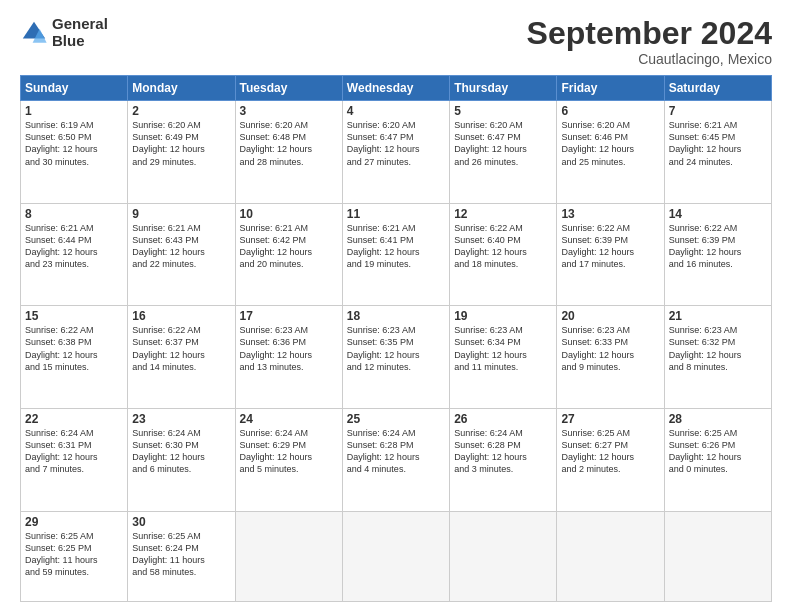  I want to click on day-info: Sunrise: 6:23 AM Sunset: 6:35 PM Dayligh…, so click(396, 348).